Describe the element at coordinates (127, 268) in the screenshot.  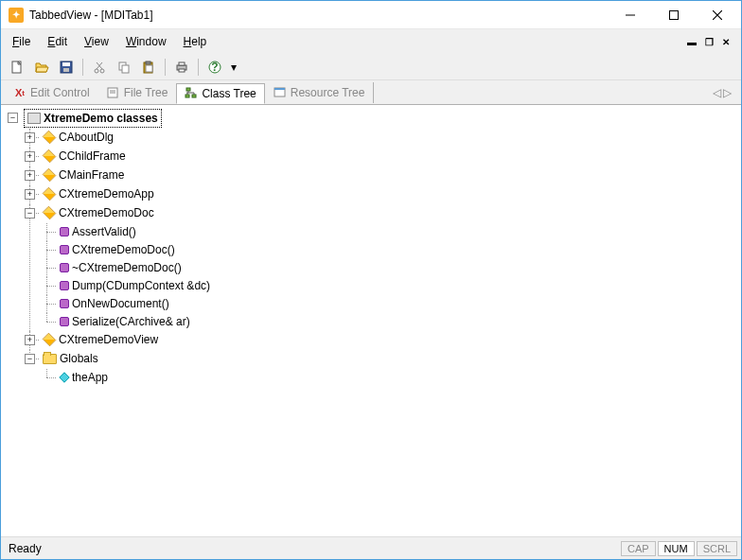
I see `tree-label: ~CXtremeDemoDoc()` at that location.